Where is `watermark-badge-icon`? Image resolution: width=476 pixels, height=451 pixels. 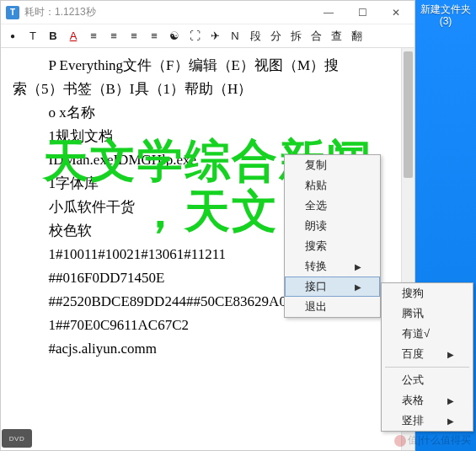 watermark-badge-icon is located at coordinates (400, 441).